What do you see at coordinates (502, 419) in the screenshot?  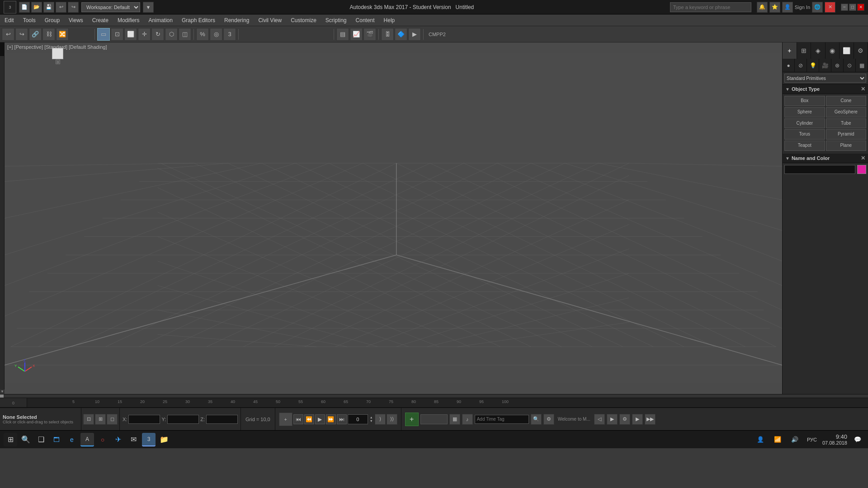 I see `add-time-tag-input` at bounding box center [502, 419].